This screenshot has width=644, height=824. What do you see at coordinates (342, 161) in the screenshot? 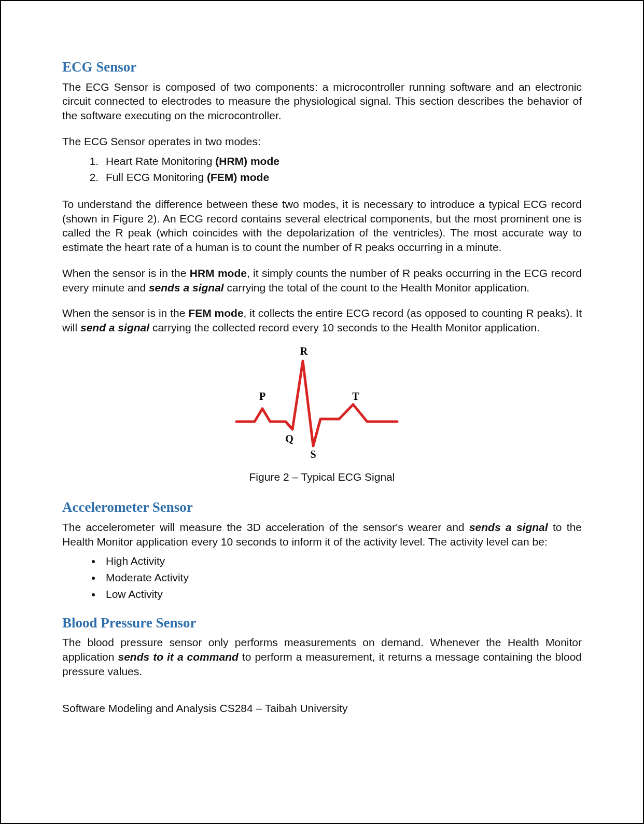
I see `list-item: Heart Rate Monitoring (HRM) mode` at bounding box center [342, 161].